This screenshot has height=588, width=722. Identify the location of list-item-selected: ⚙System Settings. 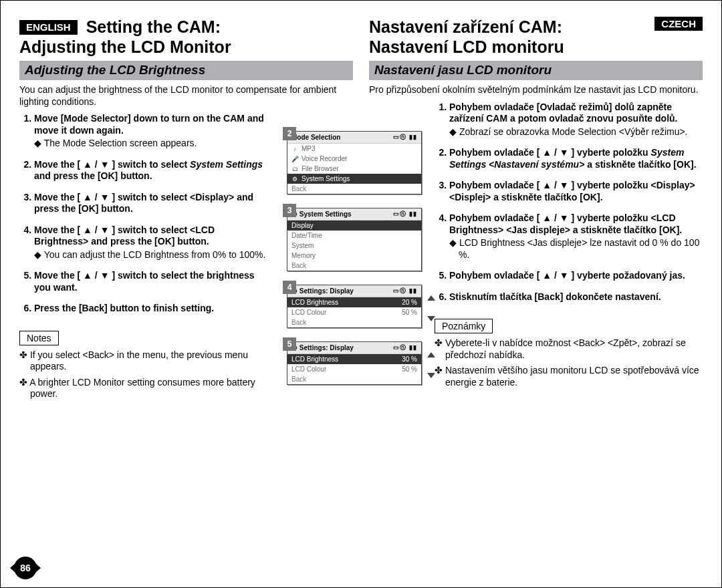
(354, 179).